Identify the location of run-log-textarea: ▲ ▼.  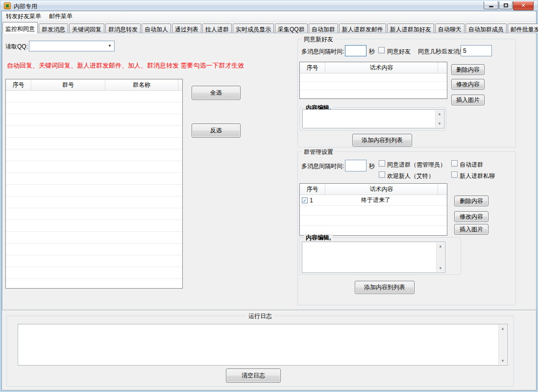
(263, 345).